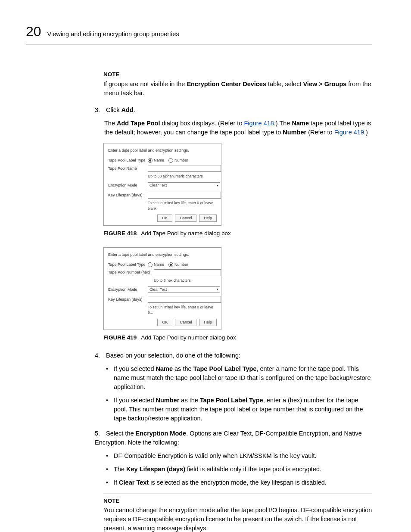 Image resolution: width=411 pixels, height=532 pixels. Describe the element at coordinates (100, 433) in the screenshot. I see `step-number: 5.` at that location.